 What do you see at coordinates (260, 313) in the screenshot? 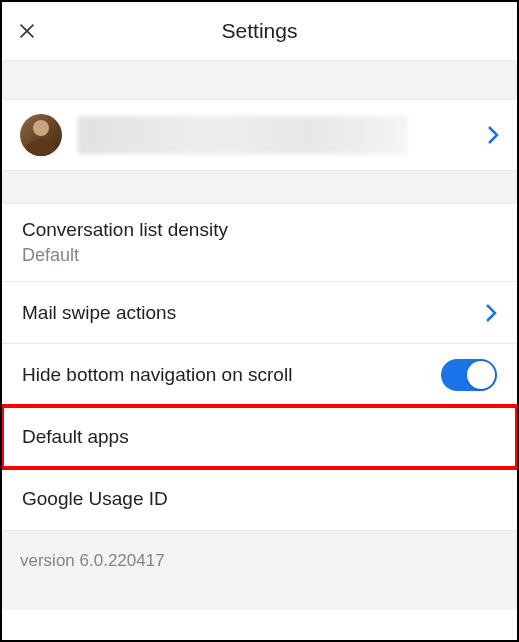
I see `mail-swipe-row: Mail swipe actions` at bounding box center [260, 313].